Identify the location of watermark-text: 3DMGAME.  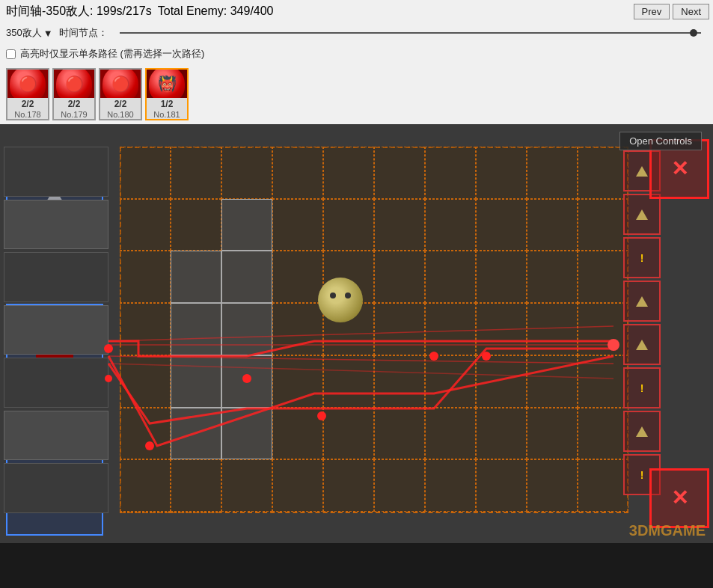
(667, 531).